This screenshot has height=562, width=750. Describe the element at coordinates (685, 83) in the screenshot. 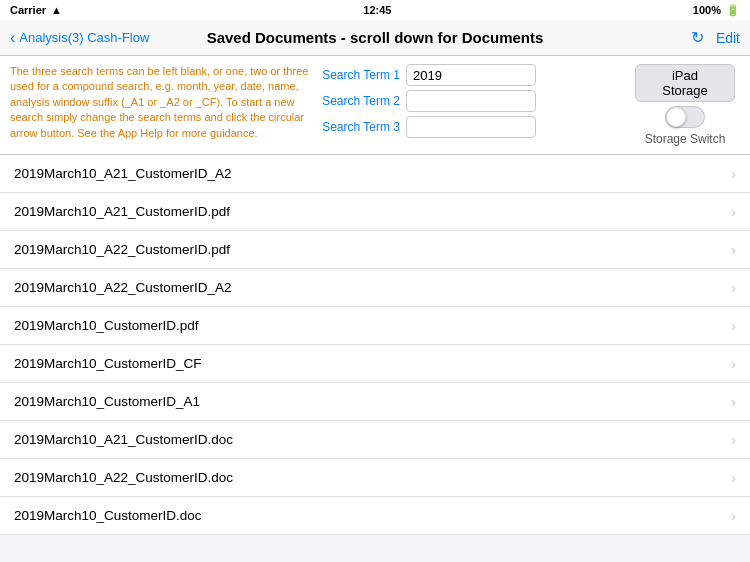

I see `ipad-storage-button: iPad Storage` at that location.